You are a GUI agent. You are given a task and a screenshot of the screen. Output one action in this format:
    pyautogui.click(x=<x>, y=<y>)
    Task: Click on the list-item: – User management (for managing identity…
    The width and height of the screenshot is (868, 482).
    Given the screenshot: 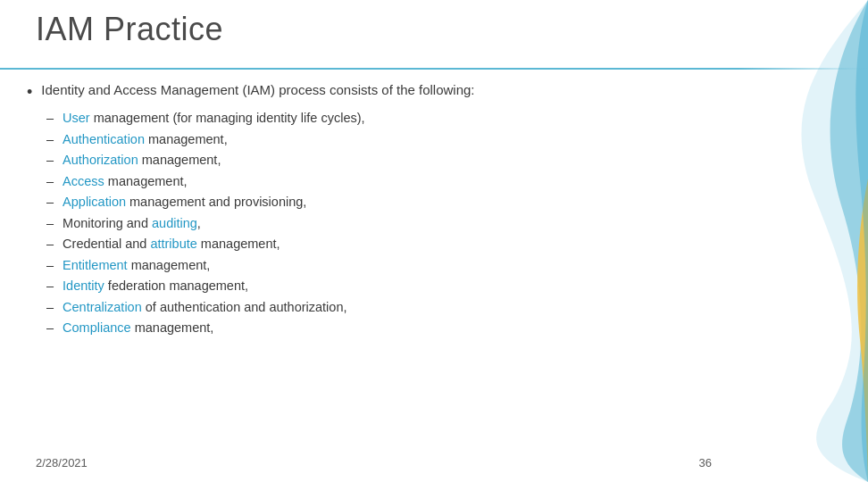 What is the action you would take?
    pyautogui.click(x=381, y=118)
    